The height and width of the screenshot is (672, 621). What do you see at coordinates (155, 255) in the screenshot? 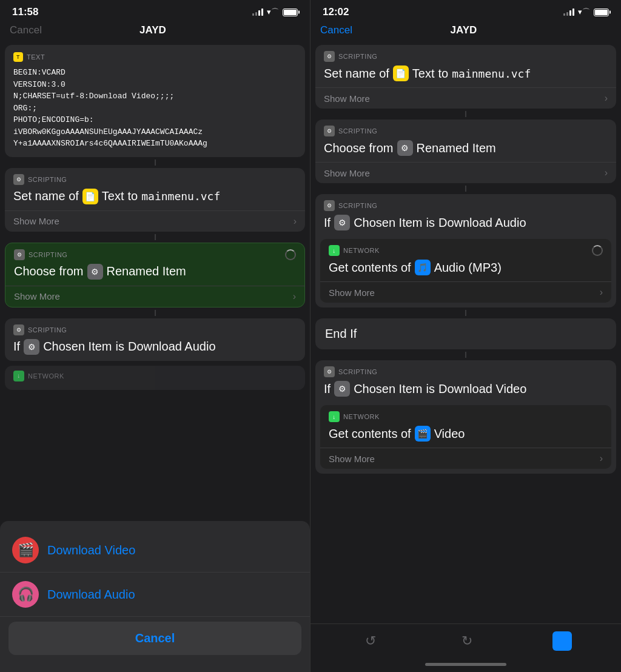
I see `choose-from-label-left: ⚙ SCRIPTING` at bounding box center [155, 255].